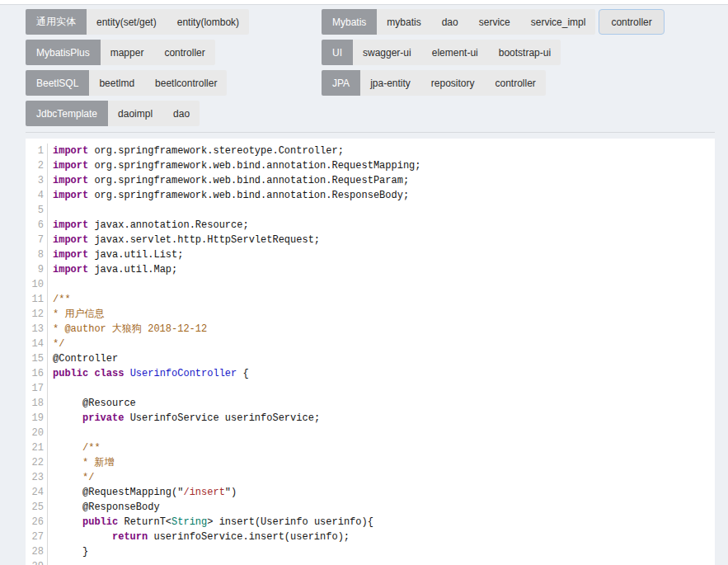 This screenshot has width=728, height=565. Describe the element at coordinates (36, 240) in the screenshot. I see `line-number: 7` at that location.